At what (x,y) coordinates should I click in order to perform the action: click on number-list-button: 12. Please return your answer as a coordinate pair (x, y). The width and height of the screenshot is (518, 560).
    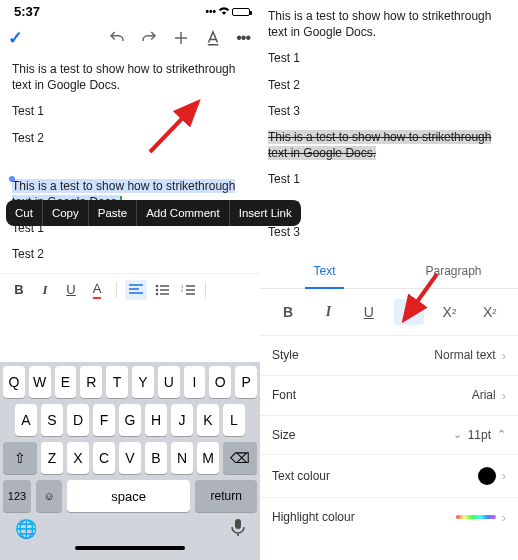
    Looking at the image, I should click on (188, 290).